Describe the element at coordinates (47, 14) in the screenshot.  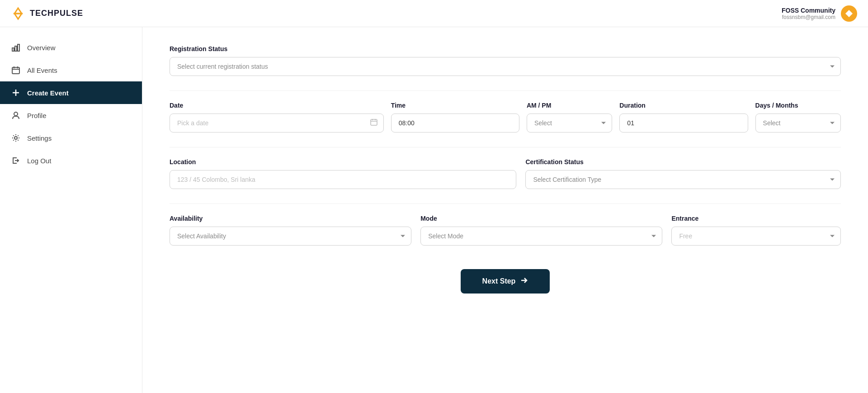
I see `logo: TECHPULSE` at that location.